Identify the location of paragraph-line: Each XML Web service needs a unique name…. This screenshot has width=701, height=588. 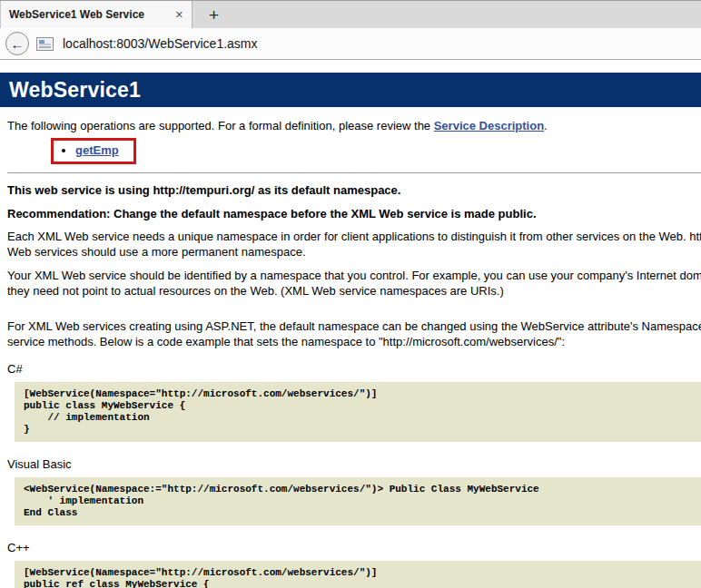
(354, 236).